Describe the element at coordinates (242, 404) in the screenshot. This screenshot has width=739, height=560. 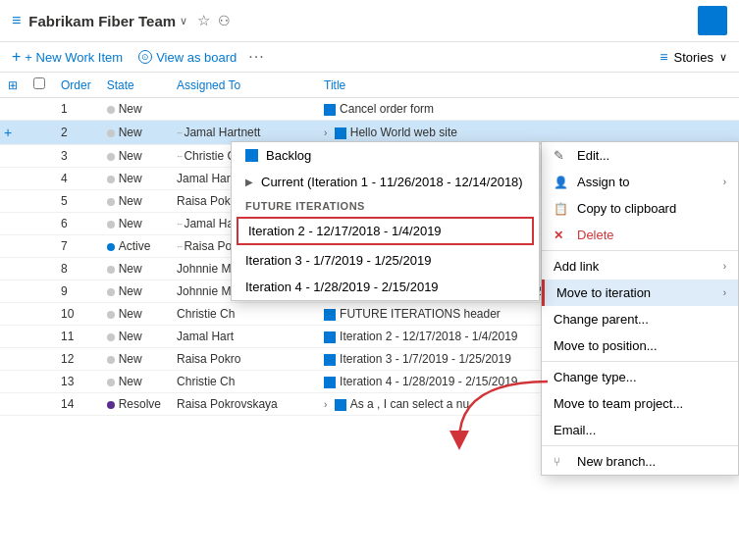
I see `row-assigned: Raisa Pokrovskaya` at that location.